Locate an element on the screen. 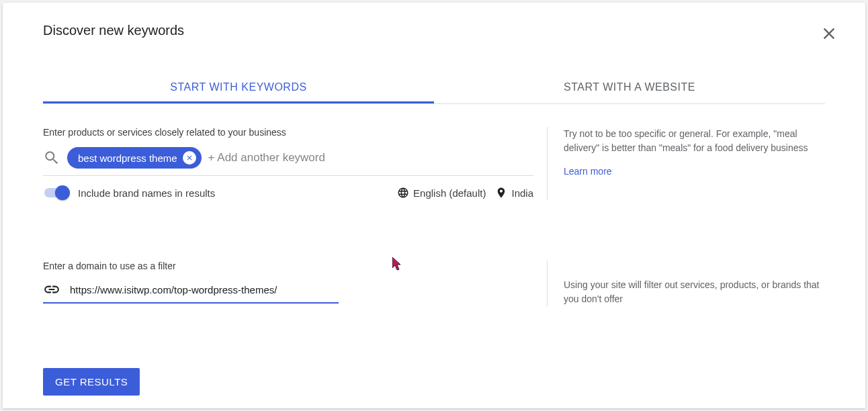  filter-field-label: Enter a domain to use as a filter is located at coordinates (288, 266).